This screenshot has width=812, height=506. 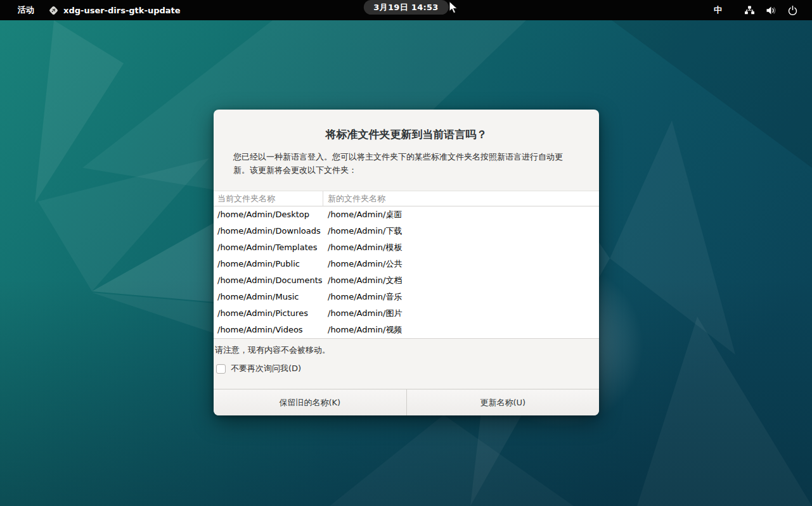 What do you see at coordinates (406, 264) in the screenshot?
I see `table-row: /home/Admin/Public /home/Admin/公共` at bounding box center [406, 264].